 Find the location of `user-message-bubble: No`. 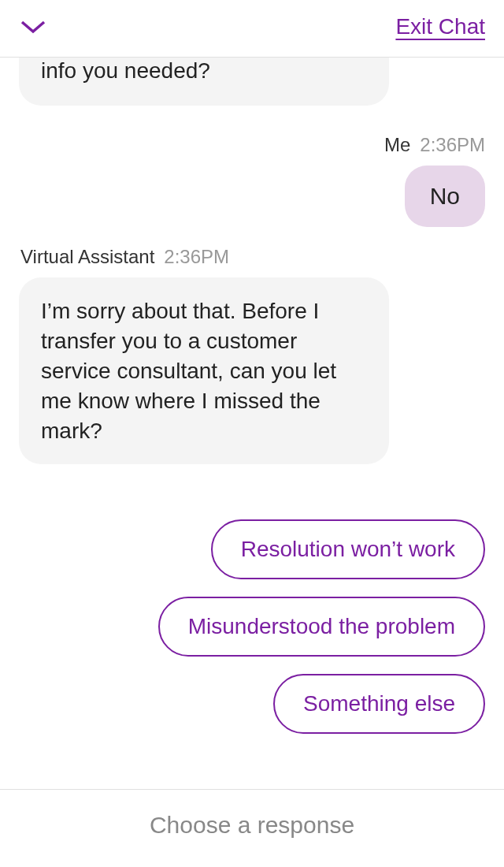

user-message-bubble: No is located at coordinates (445, 196).